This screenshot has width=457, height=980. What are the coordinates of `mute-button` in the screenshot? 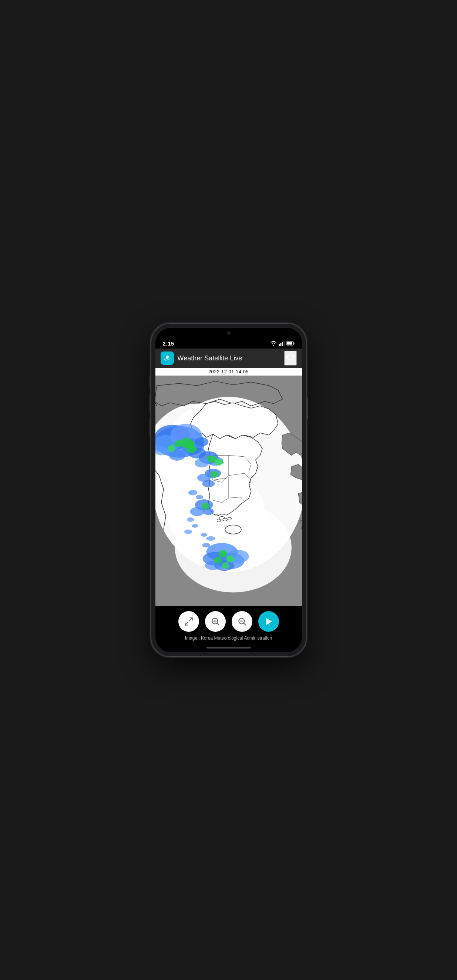 It's located at (150, 381).